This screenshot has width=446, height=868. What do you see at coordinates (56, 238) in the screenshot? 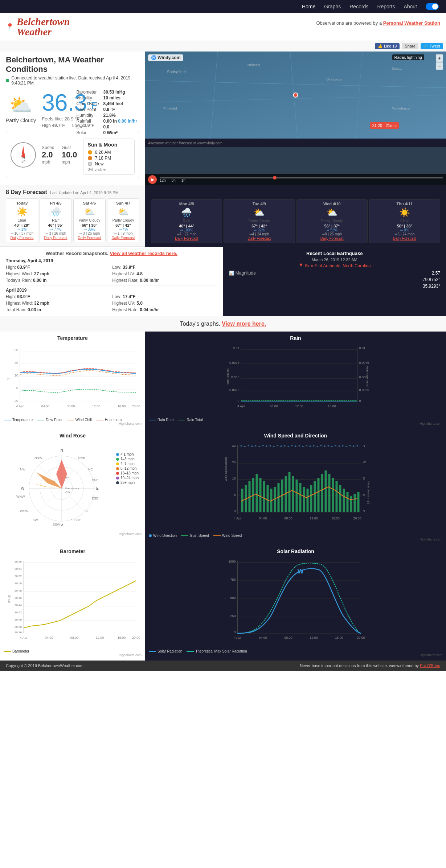
I see `daily-forecast-fri: Daily Forecast` at bounding box center [56, 238].